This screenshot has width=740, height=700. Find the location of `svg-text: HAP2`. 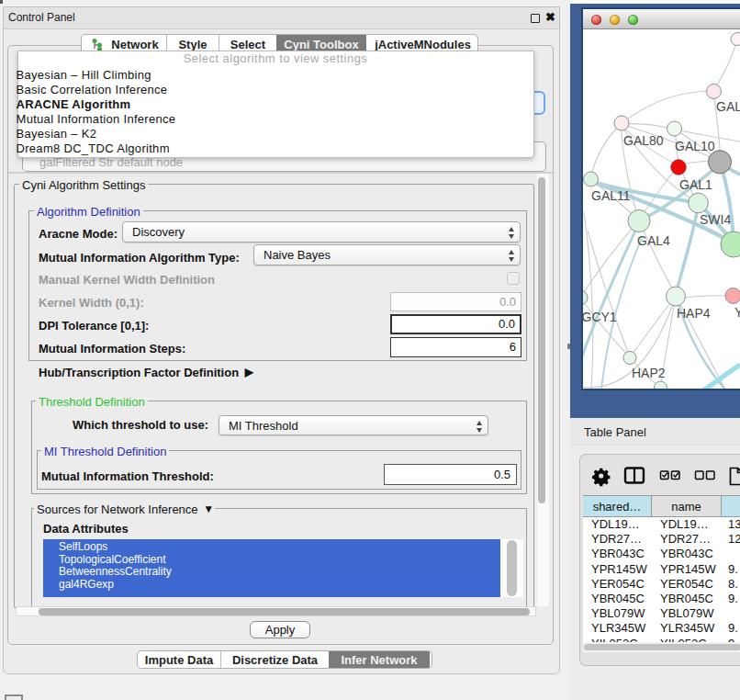

svg-text: HAP2 is located at coordinates (648, 373).